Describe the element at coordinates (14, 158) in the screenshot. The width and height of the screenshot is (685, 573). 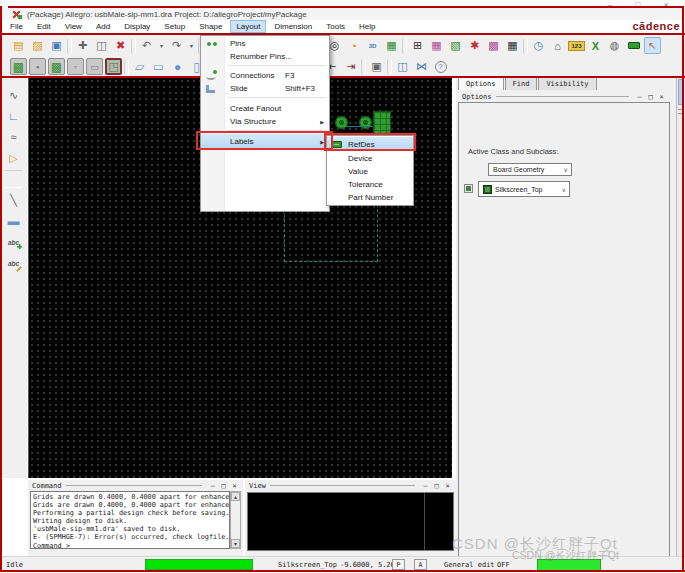
I see `delay-tune-tool: ▷` at that location.